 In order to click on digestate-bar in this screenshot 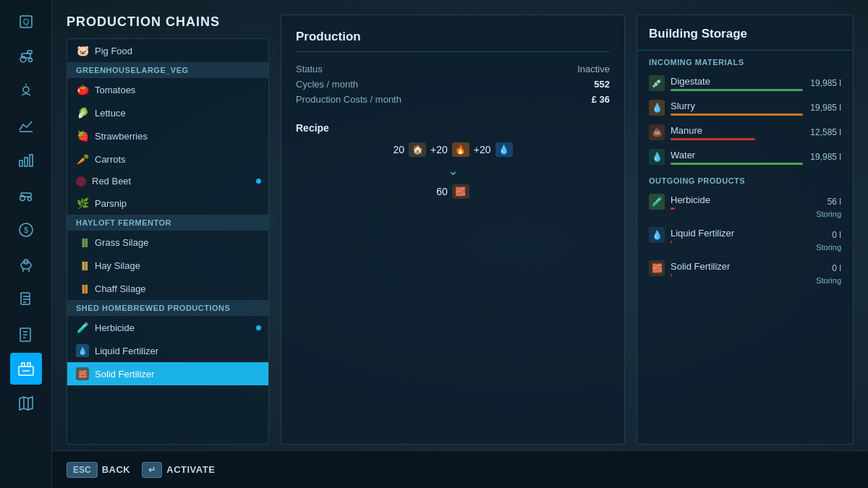, I will do `click(736, 90)`.